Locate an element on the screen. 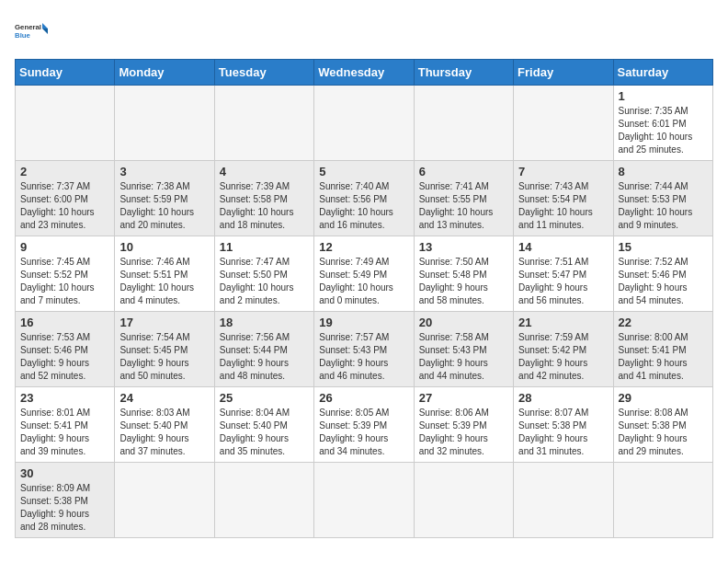 The image size is (728, 563). calendar-cell: 25Sunrise: 8:04 AM Sunset: 5:40 PM Dayli… is located at coordinates (264, 425).